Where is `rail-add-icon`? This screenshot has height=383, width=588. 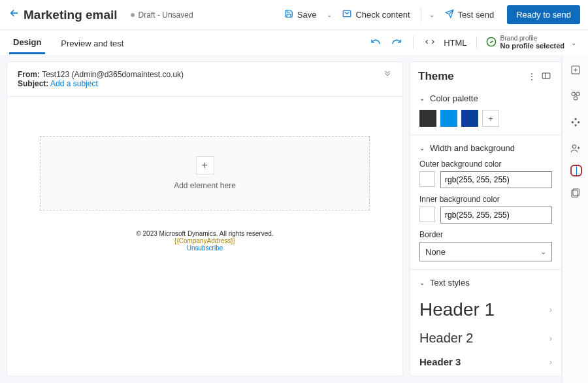 rail-add-icon is located at coordinates (576, 70).